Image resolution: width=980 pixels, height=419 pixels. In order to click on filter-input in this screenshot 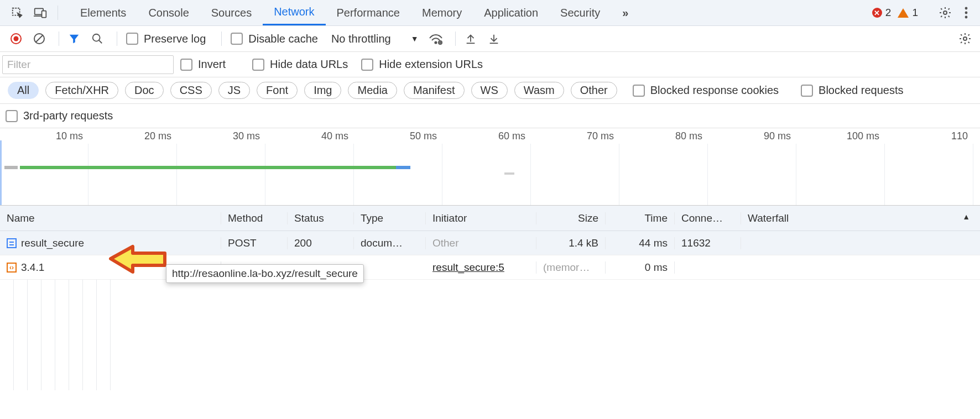, I will do `click(88, 65)`.